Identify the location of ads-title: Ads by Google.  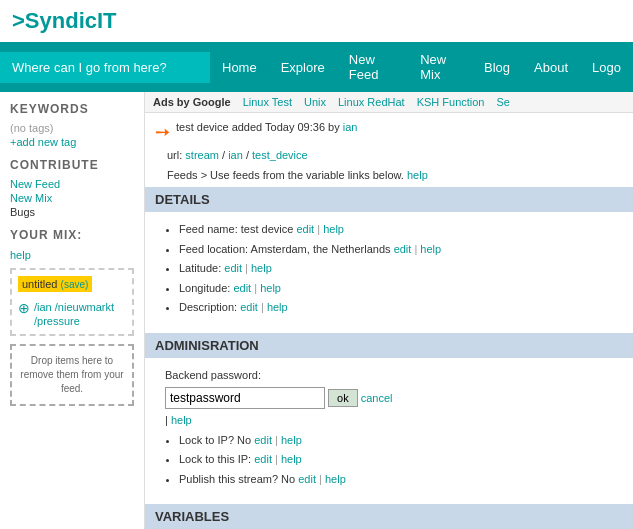
(192, 102).